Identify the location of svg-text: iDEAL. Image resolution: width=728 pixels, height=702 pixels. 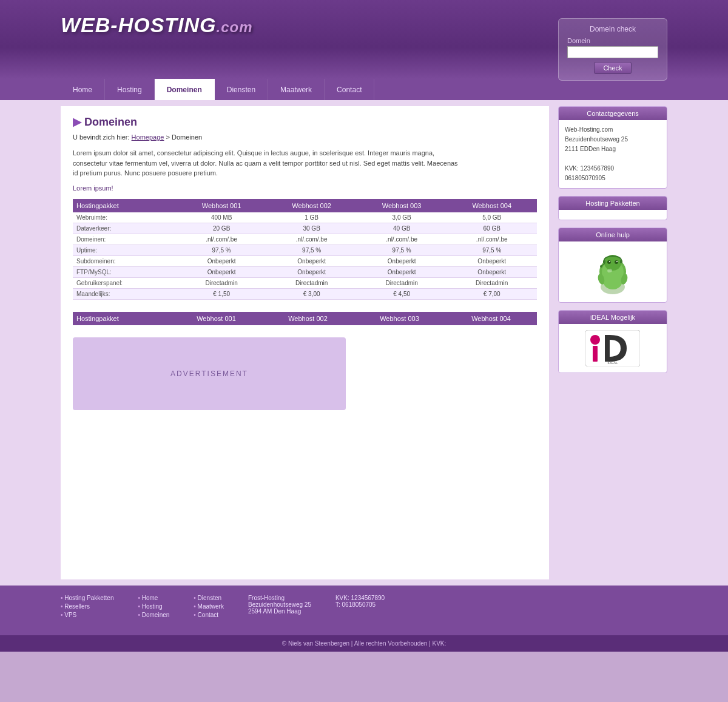
(613, 363).